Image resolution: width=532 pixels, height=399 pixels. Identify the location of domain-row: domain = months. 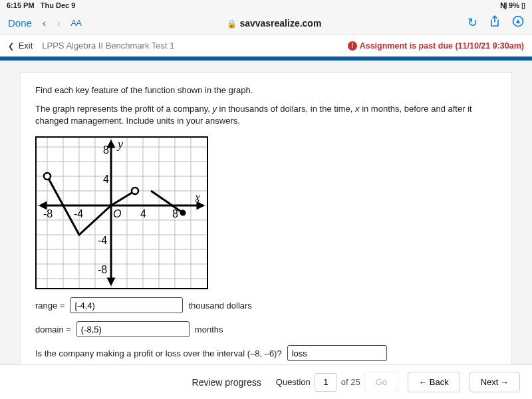
(266, 329).